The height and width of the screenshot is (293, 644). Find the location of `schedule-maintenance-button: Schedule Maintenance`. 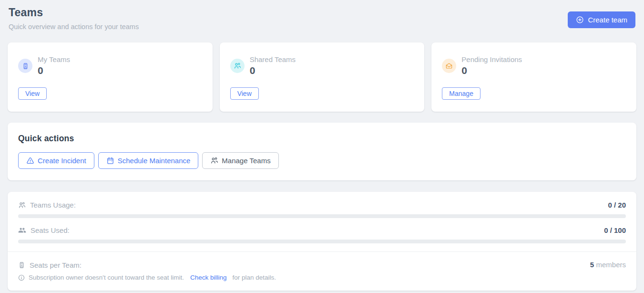

schedule-maintenance-button: Schedule Maintenance is located at coordinates (149, 160).